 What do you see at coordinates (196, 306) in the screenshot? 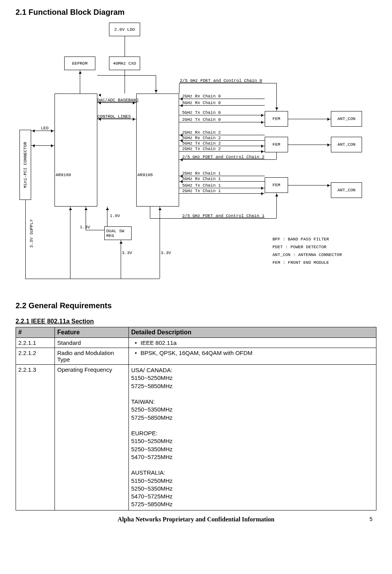
I see `section-2-2-heading: 2.2 General Requirements` at bounding box center [196, 306].